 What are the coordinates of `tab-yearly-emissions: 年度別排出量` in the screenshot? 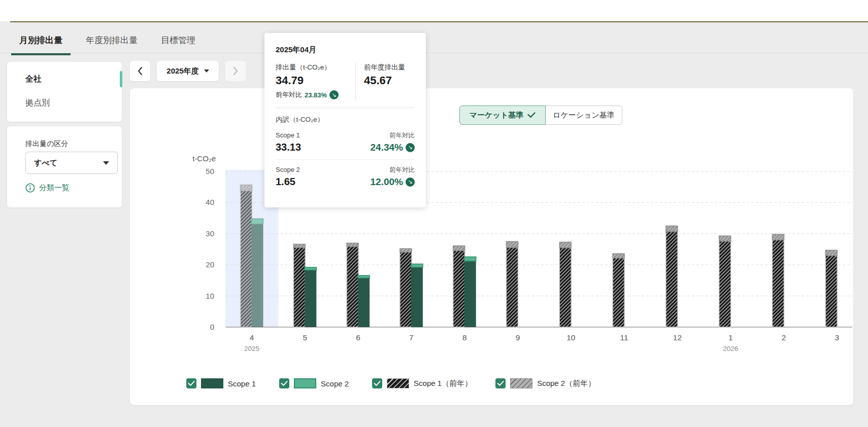 It's located at (112, 43).